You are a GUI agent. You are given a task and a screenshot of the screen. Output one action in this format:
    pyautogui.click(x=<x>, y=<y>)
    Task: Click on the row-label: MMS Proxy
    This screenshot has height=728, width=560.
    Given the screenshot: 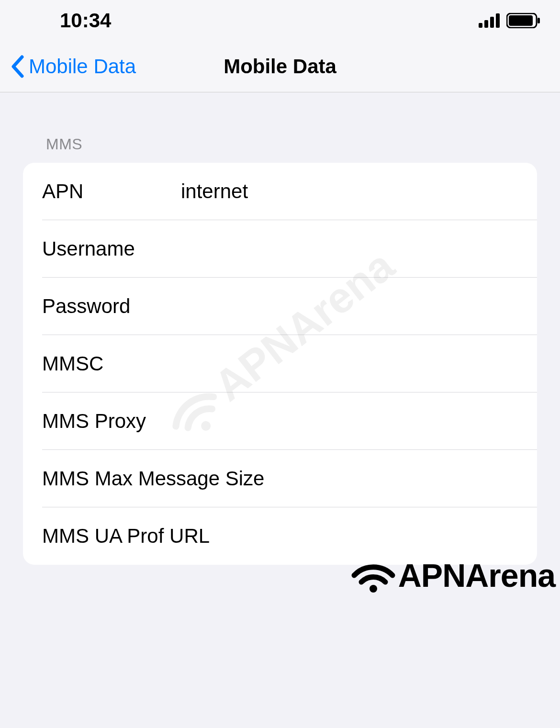 What is the action you would take?
    pyautogui.click(x=112, y=421)
    